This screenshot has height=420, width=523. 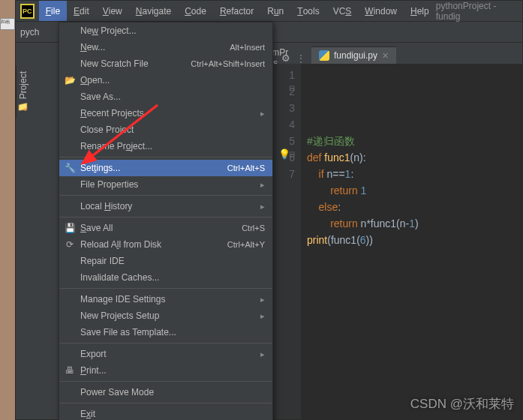 What do you see at coordinates (166, 228) in the screenshot?
I see `menu-item-save-all: 💾Save AllCtrl+S` at bounding box center [166, 228].